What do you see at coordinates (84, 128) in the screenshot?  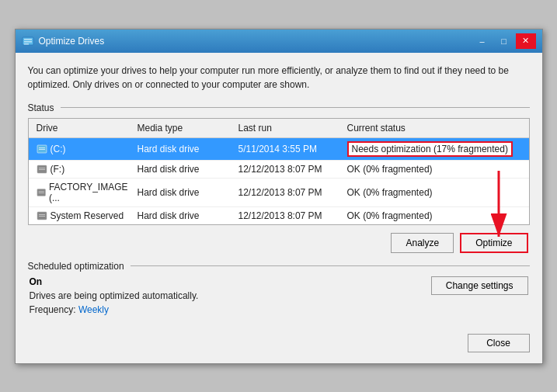 I see `col-header-drive: Drive` at bounding box center [84, 128].